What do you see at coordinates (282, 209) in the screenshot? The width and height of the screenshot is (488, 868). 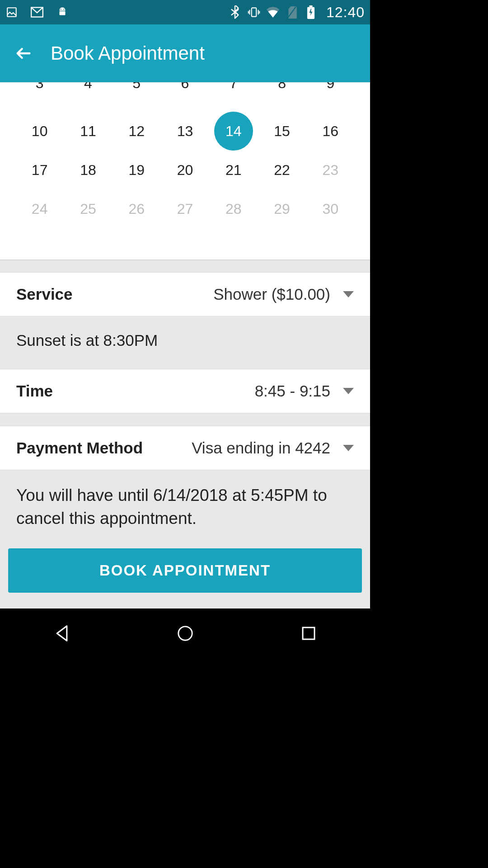 I see `calendar-day-number: 29` at bounding box center [282, 209].